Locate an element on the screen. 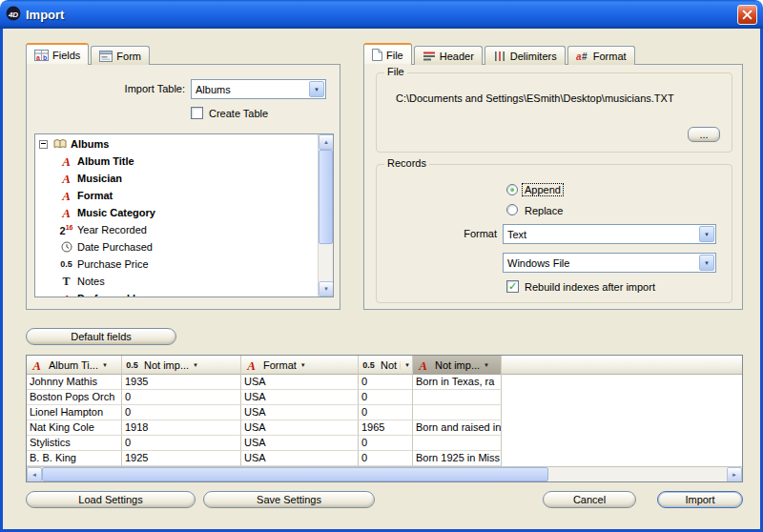 The image size is (763, 532). tab-format: a# Format is located at coordinates (601, 55).